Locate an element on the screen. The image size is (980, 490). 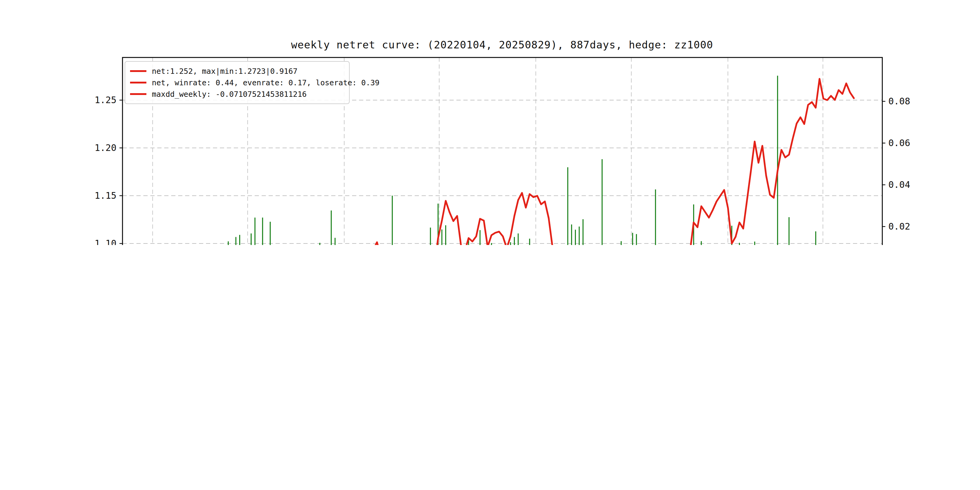
legend-item-winrate: net, winrate: 0.44, evenrate: 0.17, lose… is located at coordinates (237, 83).